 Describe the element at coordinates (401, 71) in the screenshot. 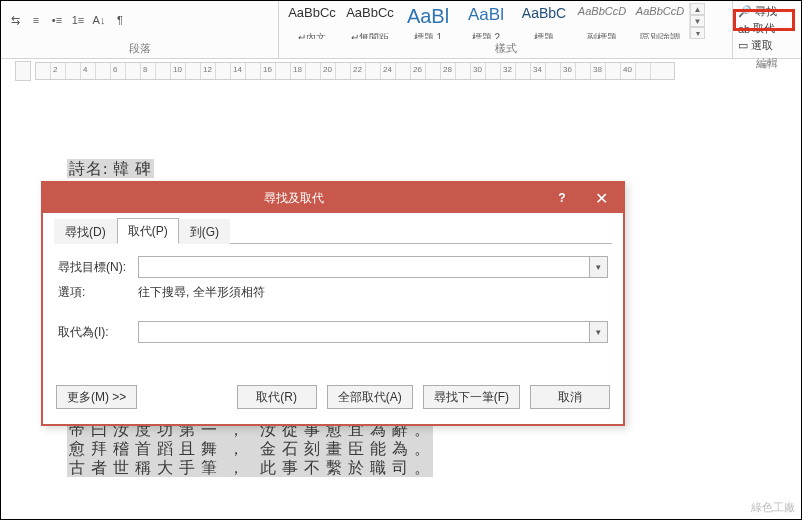

I see `ruler-area: 246810121416182022242628303234363840` at that location.